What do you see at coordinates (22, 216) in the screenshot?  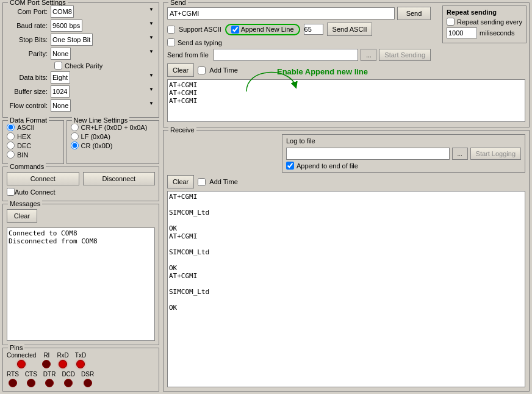 I see `messages-clear-button: Clear` at bounding box center [22, 216].